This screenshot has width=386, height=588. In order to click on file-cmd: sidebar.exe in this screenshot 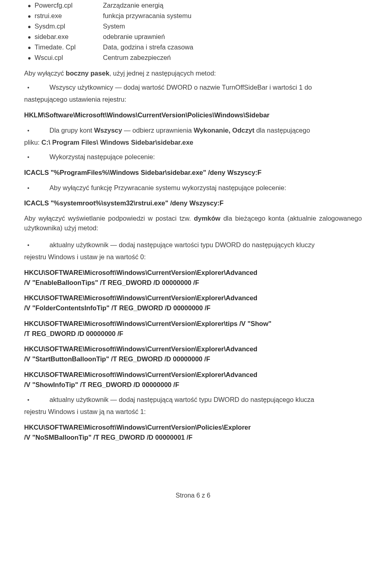, I will do `click(69, 37)`.